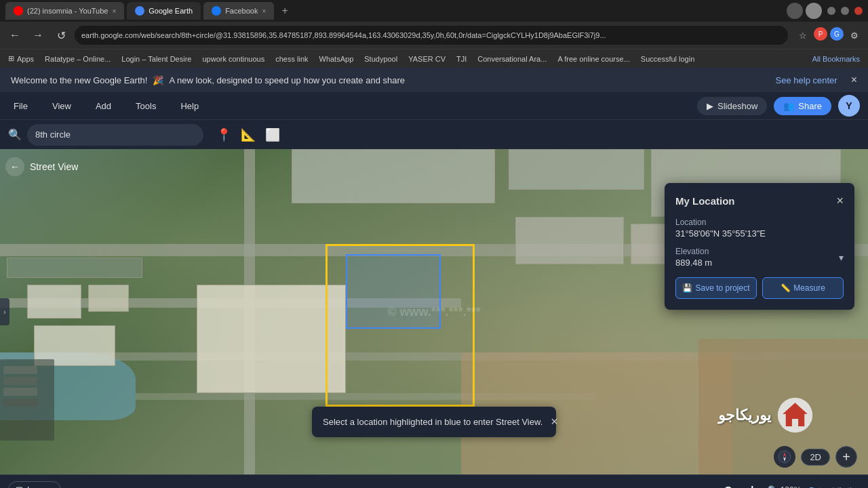 The height and width of the screenshot is (488, 868). What do you see at coordinates (264, 11) in the screenshot?
I see `tab-facebook-close: ×` at bounding box center [264, 11].